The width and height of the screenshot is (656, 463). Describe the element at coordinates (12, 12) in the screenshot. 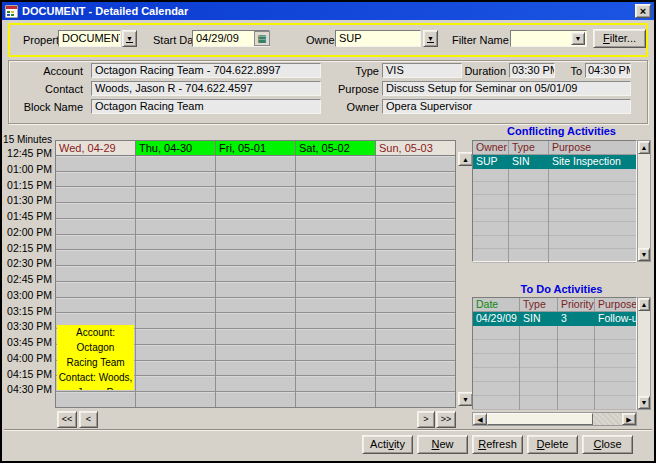

I see `app-icon` at that location.